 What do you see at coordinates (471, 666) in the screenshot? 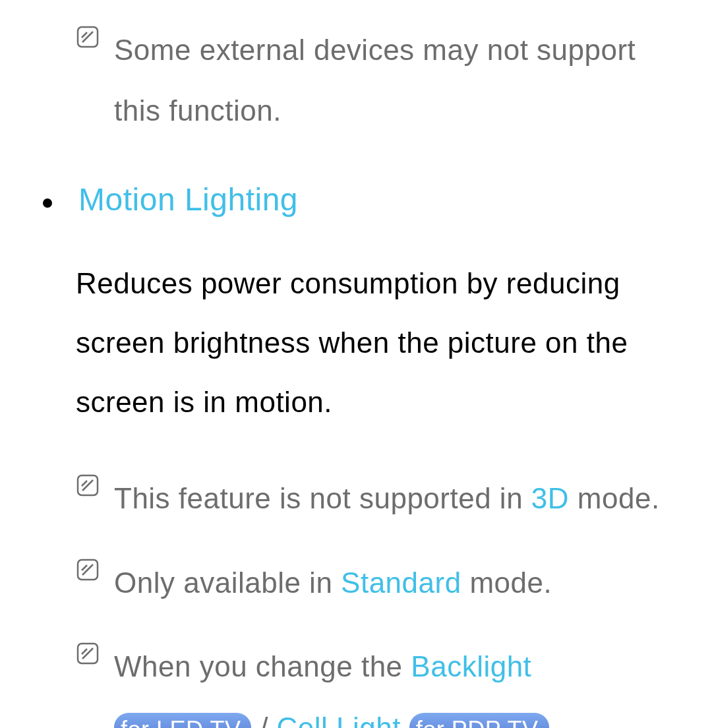
I see `highlight-backlight: Backlight` at bounding box center [471, 666].